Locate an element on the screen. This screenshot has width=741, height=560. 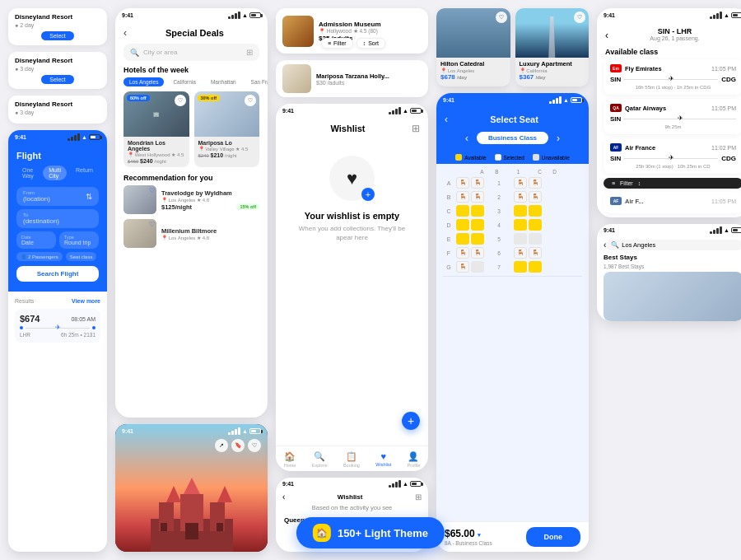
city-tab-sf: San Franc is located at coordinates (257, 82).